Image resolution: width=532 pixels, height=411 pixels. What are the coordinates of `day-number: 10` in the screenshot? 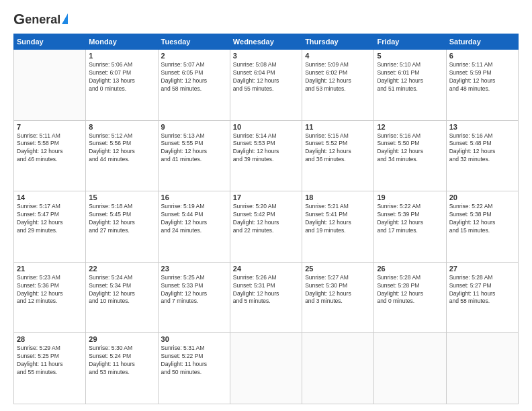 It's located at (266, 127).